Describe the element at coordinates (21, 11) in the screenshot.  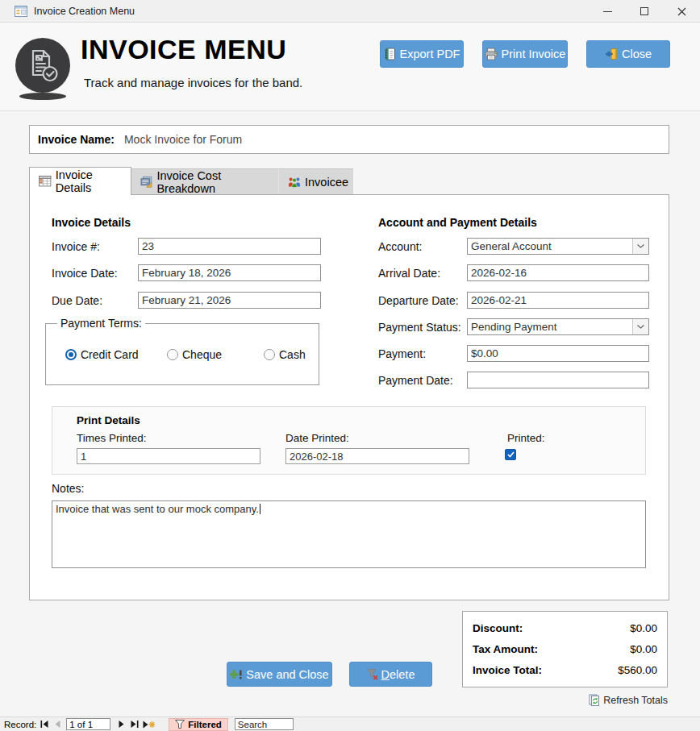
I see `form-icon` at that location.